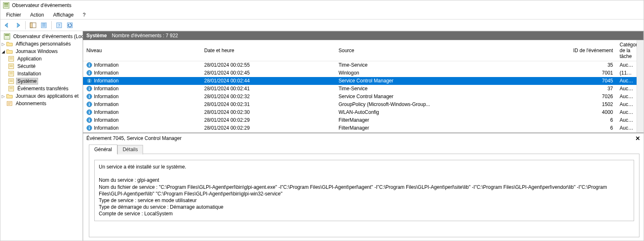 The image size is (644, 241). Describe the element at coordinates (3, 51) in the screenshot. I see `collapse-icon: ◢` at that location.